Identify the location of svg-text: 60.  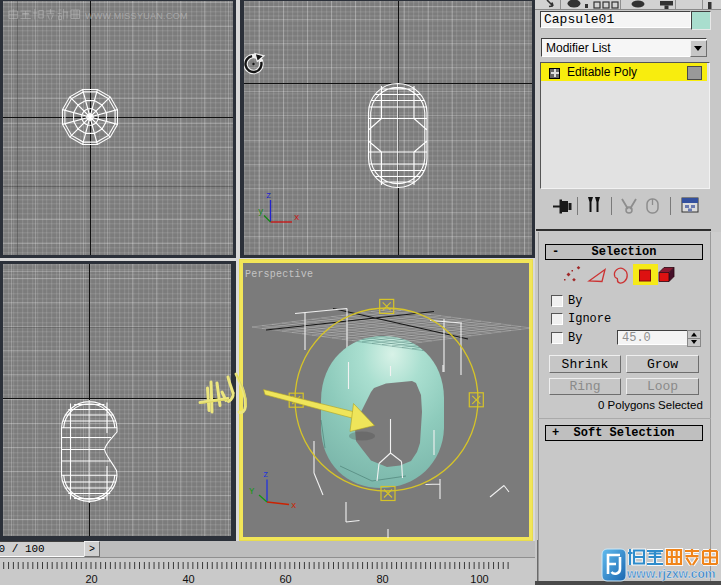
(285, 579).